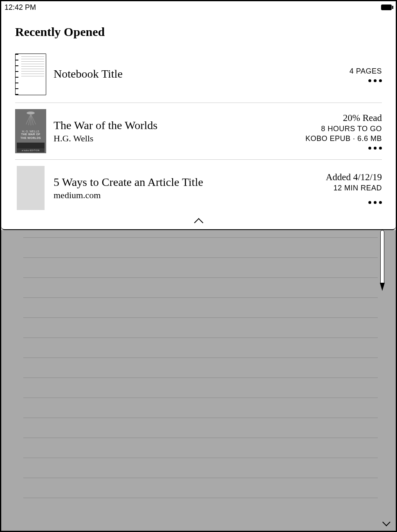 The image size is (397, 532). What do you see at coordinates (31, 131) in the screenshot?
I see `thumbnail: H. G. WELLS THE WAR OF THE WORLDS a kobo…` at bounding box center [31, 131].